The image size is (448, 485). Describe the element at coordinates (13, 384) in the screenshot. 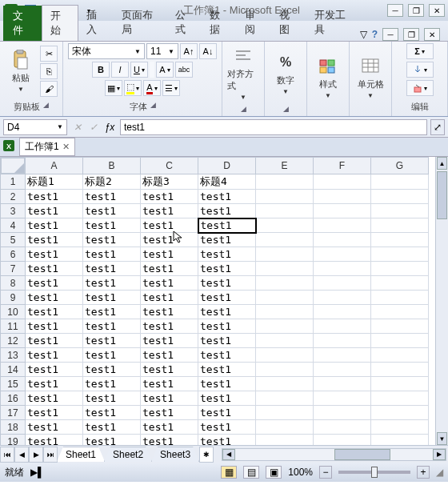

I see `row-header: 15` at that location.